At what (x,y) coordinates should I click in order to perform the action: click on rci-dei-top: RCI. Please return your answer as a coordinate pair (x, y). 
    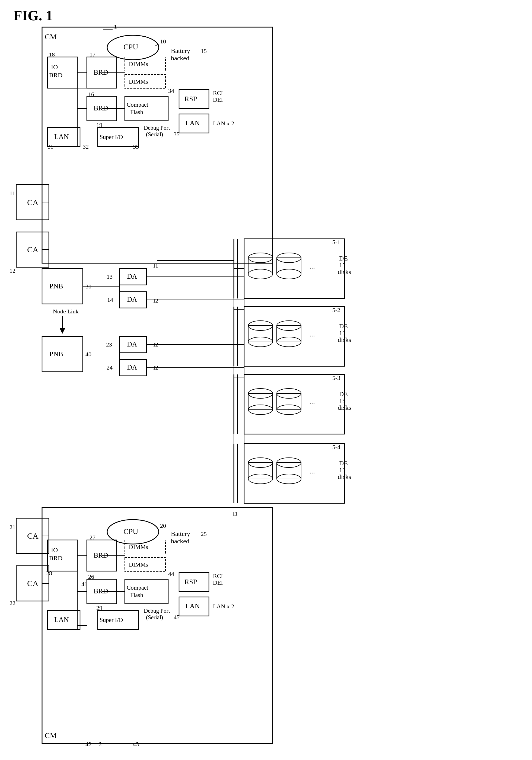
    Looking at the image, I should click on (218, 93).